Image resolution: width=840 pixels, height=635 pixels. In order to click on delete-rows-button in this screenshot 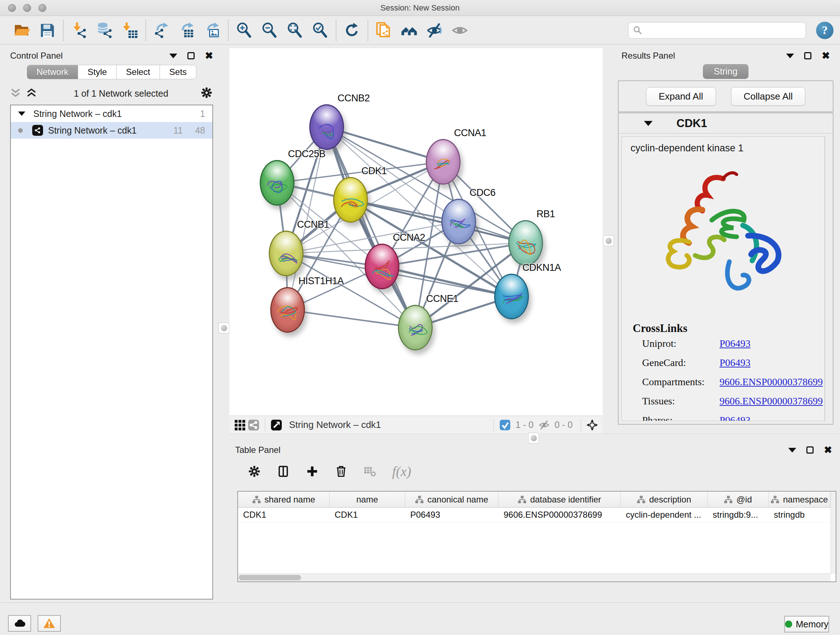, I will do `click(341, 471)`.